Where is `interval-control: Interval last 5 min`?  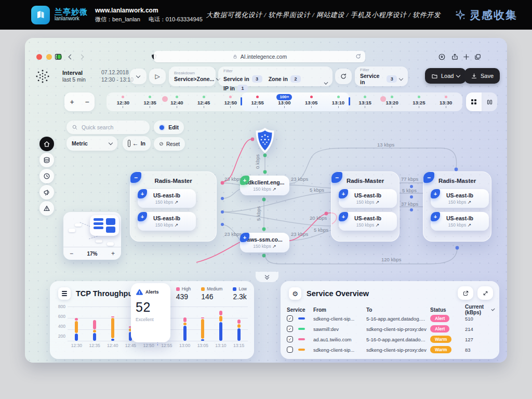
interval-control: Interval last 5 min is located at coordinates (74, 76).